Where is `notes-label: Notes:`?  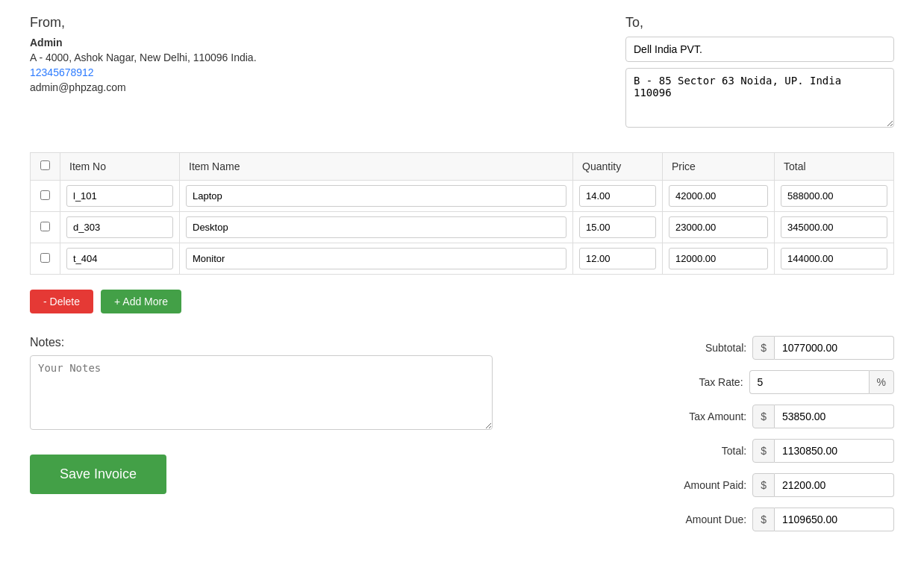
notes-label: Notes: is located at coordinates (261, 343).